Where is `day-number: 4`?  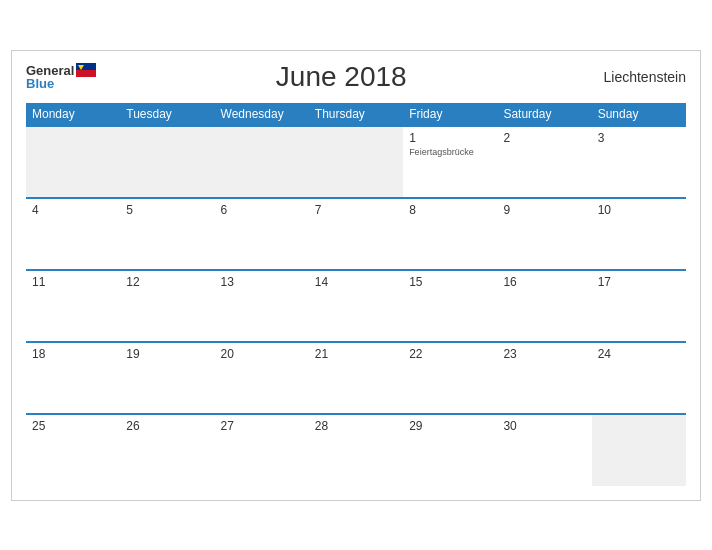 day-number: 4 is located at coordinates (73, 210).